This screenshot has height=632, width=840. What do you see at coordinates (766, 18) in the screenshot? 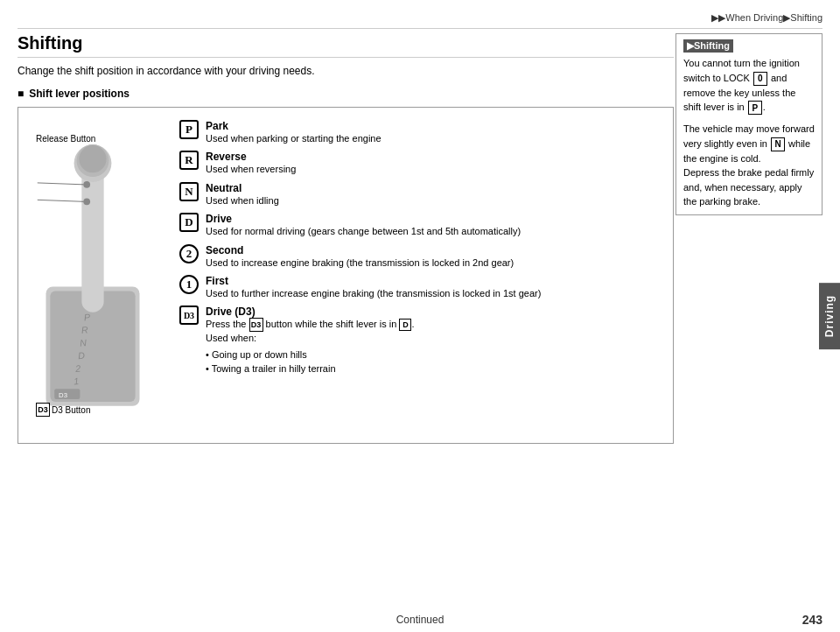
I see `breadcrumb-text: ▶▶When Driving▶Shifting` at bounding box center [766, 18].